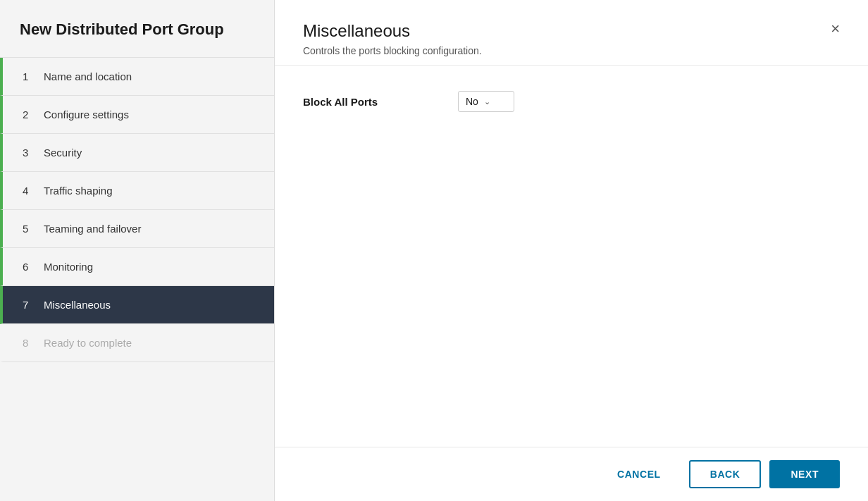 This screenshot has height=501, width=868. I want to click on main-header: Miscellaneous Controls the ports blockin…, so click(571, 32).